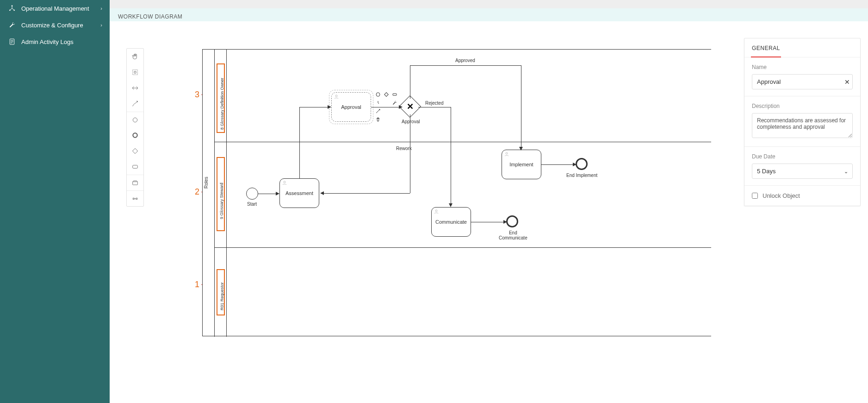  What do you see at coordinates (135, 57) in the screenshot?
I see `tool-hand` at bounding box center [135, 57].